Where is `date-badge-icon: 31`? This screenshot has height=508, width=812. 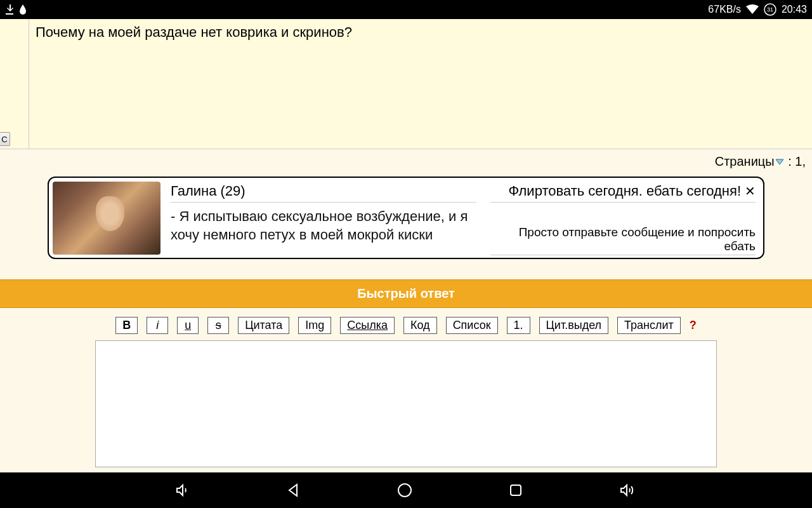
date-badge-icon: 31 is located at coordinates (770, 10).